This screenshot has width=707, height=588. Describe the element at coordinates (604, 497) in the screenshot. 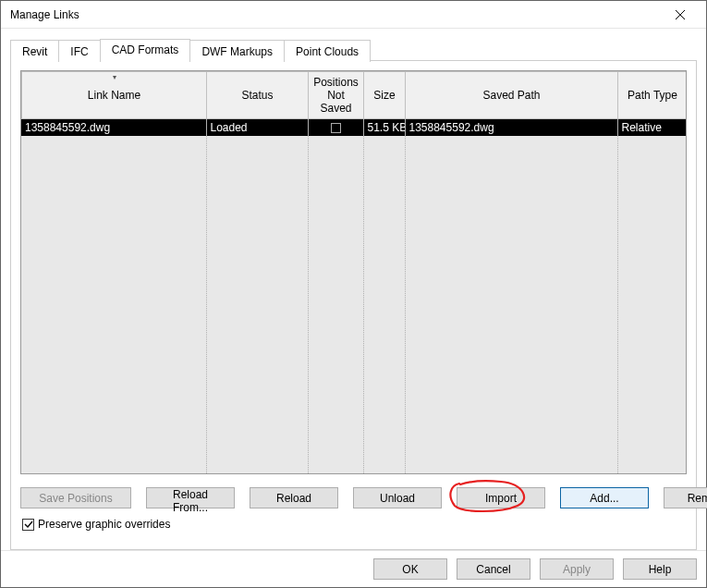

I see `add-button: Add...` at that location.